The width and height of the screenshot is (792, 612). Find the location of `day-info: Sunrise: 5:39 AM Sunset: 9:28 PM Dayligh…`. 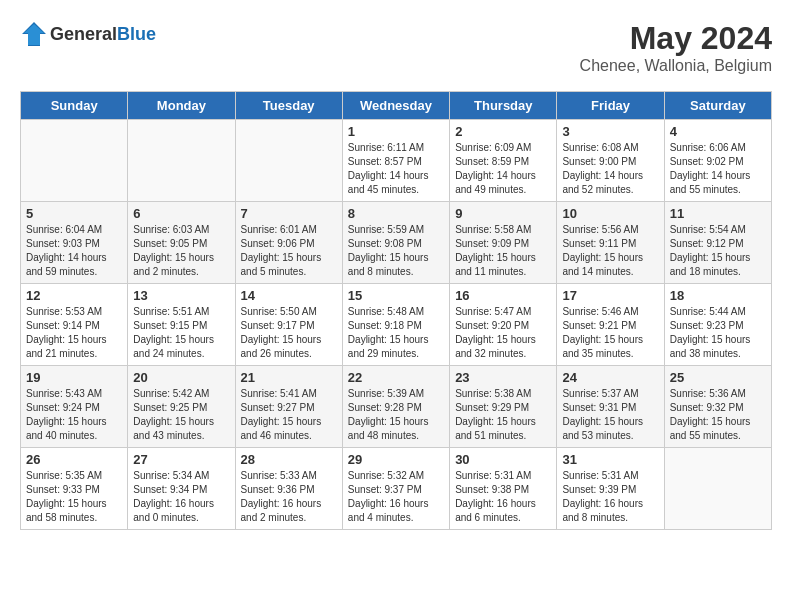

day-info: Sunrise: 5:39 AM Sunset: 9:28 PM Dayligh… is located at coordinates (396, 415).